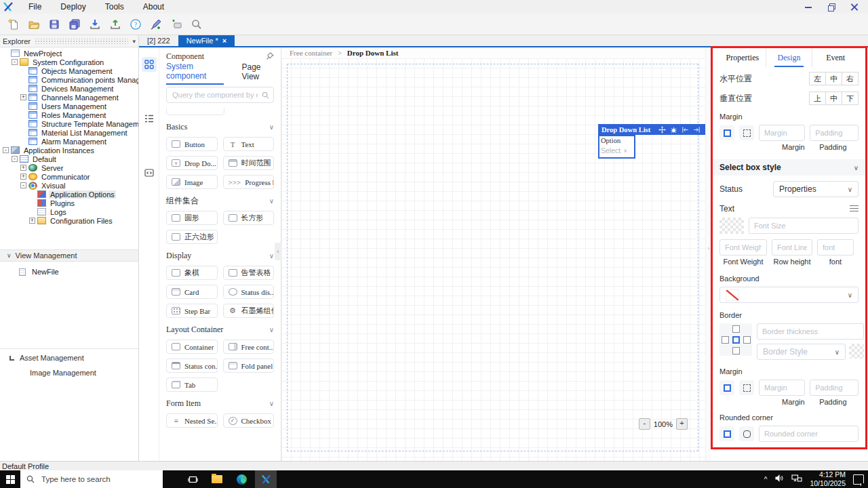 The image size is (868, 488). What do you see at coordinates (850, 98) in the screenshot?
I see `align-bottom-button: 下` at bounding box center [850, 98].